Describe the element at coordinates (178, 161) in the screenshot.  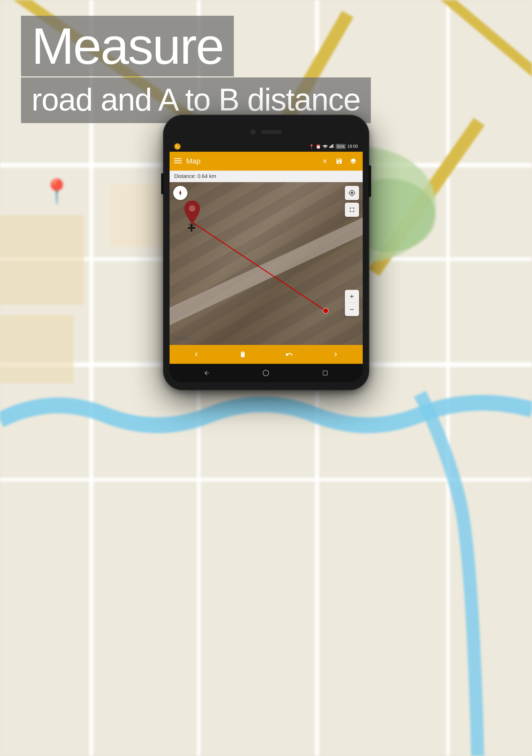
I see `menu-icon` at that location.